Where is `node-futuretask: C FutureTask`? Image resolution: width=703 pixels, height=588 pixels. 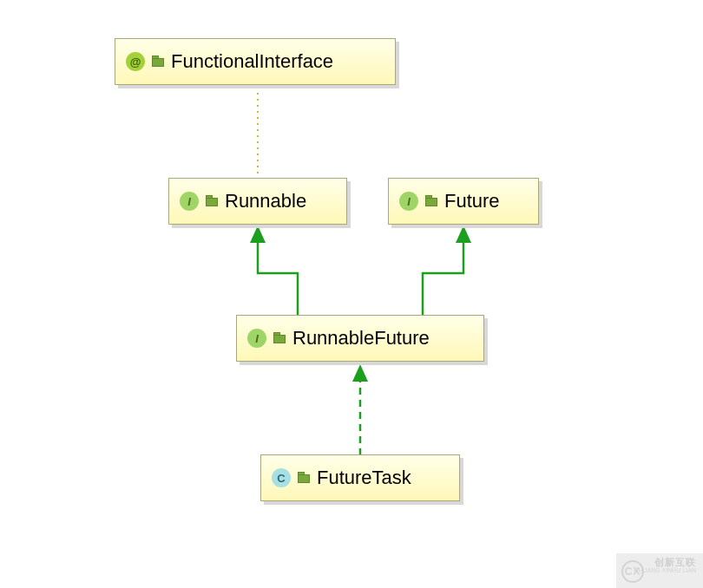
node-futuretask: C FutureTask is located at coordinates (360, 478).